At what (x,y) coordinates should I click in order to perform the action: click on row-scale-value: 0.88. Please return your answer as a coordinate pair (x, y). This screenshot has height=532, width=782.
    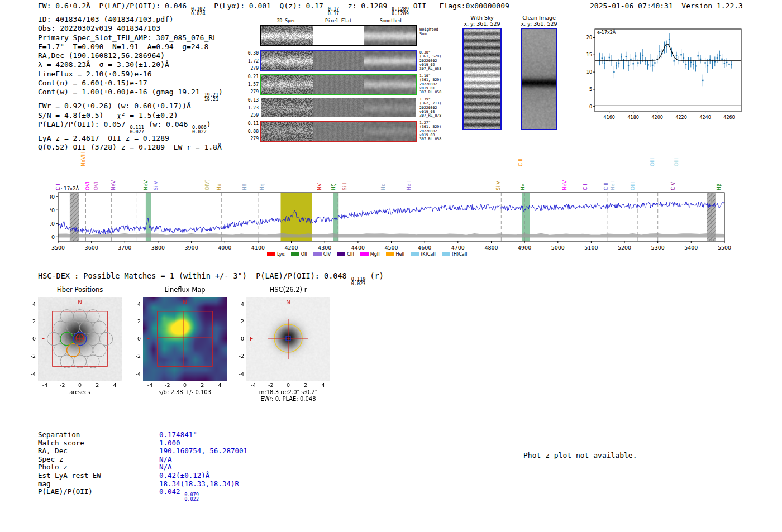
    Looking at the image, I should click on (252, 132).